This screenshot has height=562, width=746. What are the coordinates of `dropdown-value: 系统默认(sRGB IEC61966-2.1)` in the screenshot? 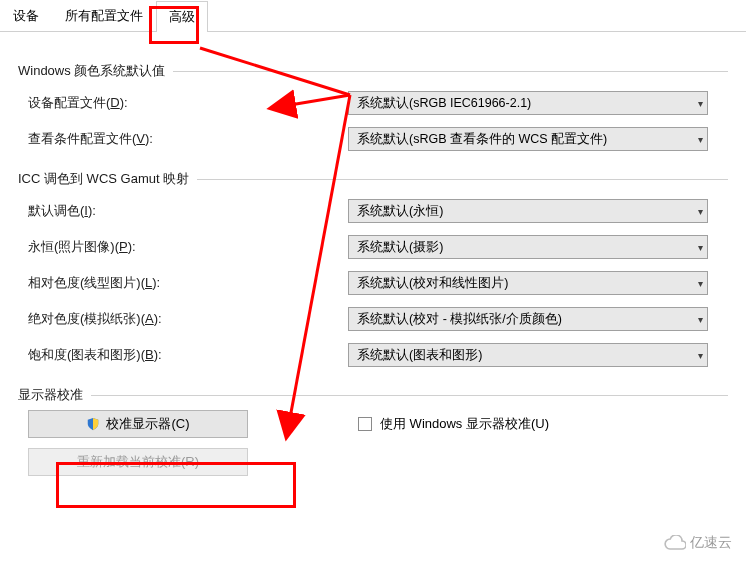 It's located at (444, 104).